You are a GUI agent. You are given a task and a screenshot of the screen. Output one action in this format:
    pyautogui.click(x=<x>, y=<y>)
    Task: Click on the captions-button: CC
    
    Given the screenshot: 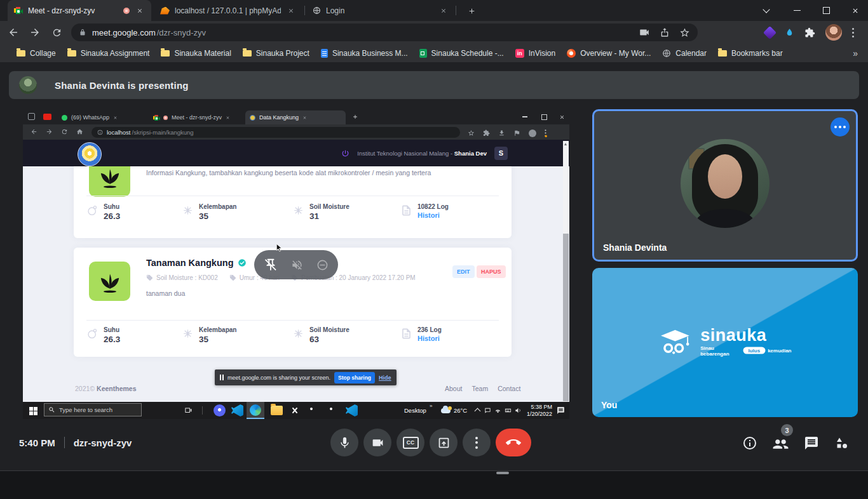 What is the action you would take?
    pyautogui.click(x=410, y=442)
    